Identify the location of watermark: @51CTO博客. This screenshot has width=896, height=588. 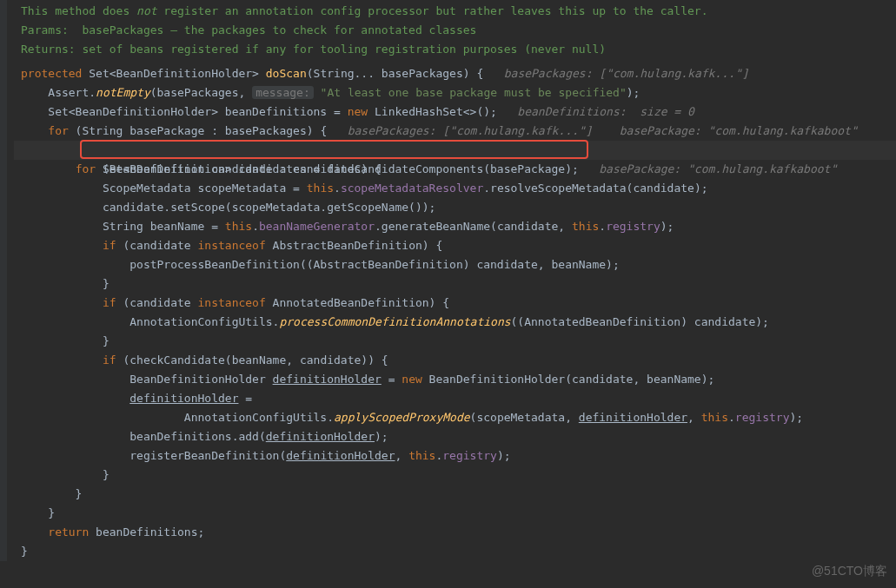
(850, 571).